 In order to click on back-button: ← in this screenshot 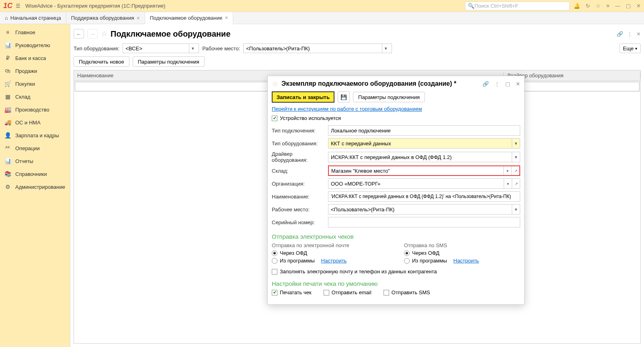, I will do `click(79, 34)`.